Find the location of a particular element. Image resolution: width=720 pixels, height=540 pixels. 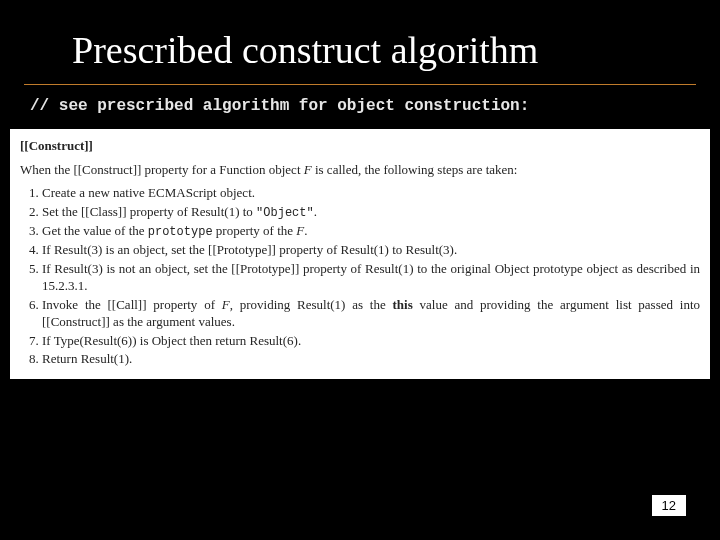

spec-step: Get the value of the prototype property … is located at coordinates (371, 231).